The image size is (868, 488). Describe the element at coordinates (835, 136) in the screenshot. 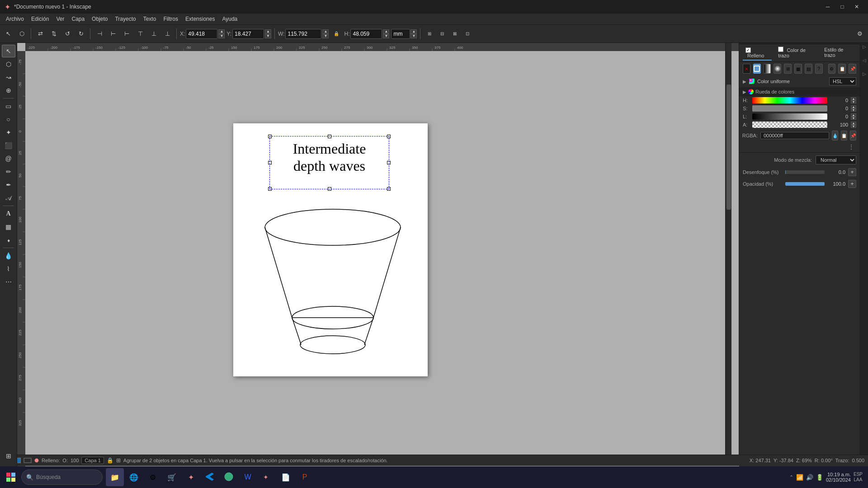

I see `pick-color-btn: 💧` at that location.